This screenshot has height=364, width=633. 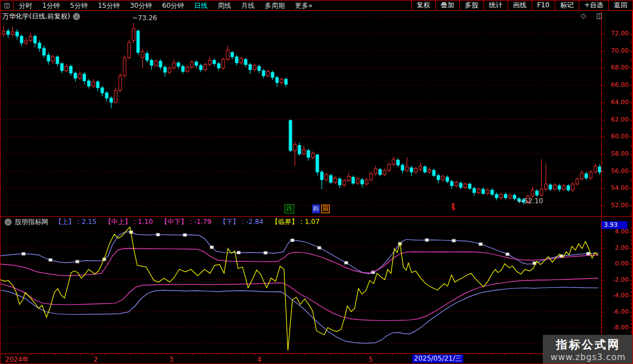 I want to click on date-label-0: 2024年, so click(x=17, y=360).